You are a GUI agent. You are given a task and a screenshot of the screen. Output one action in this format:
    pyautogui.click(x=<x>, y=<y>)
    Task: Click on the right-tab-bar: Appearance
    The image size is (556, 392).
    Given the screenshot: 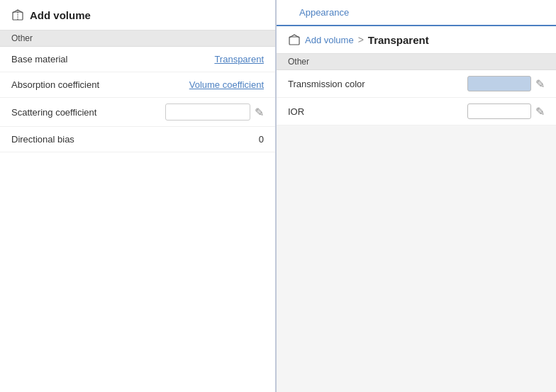 What is the action you would take?
    pyautogui.click(x=416, y=13)
    